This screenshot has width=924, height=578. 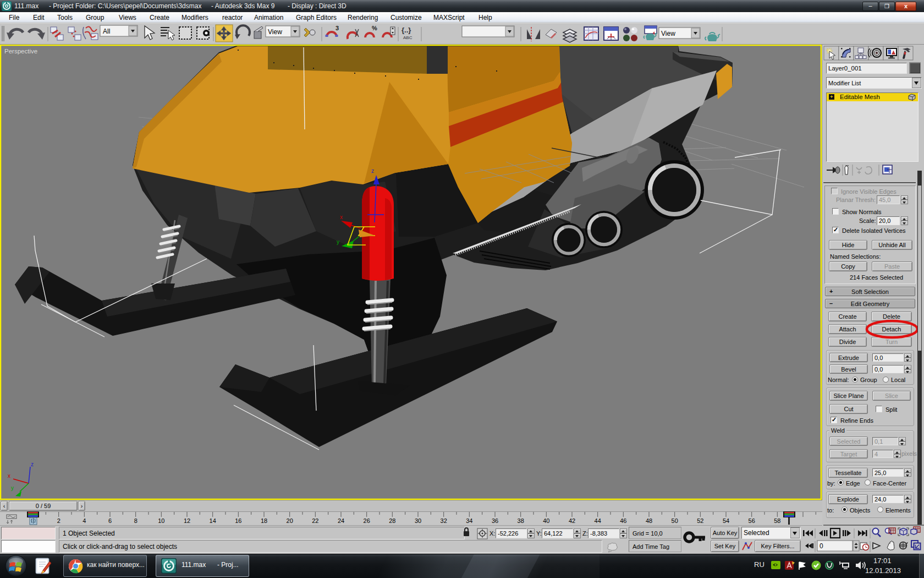 I want to click on svg-text: 54, so click(x=726, y=521).